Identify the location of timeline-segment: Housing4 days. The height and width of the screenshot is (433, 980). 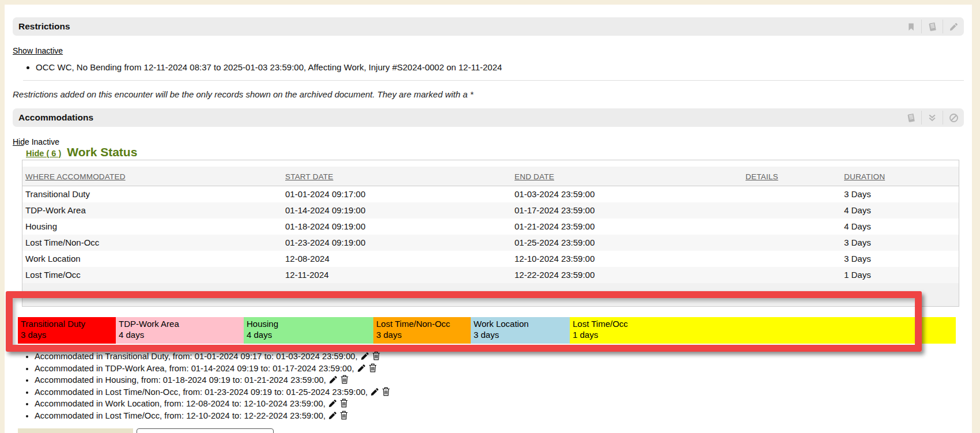
(309, 330).